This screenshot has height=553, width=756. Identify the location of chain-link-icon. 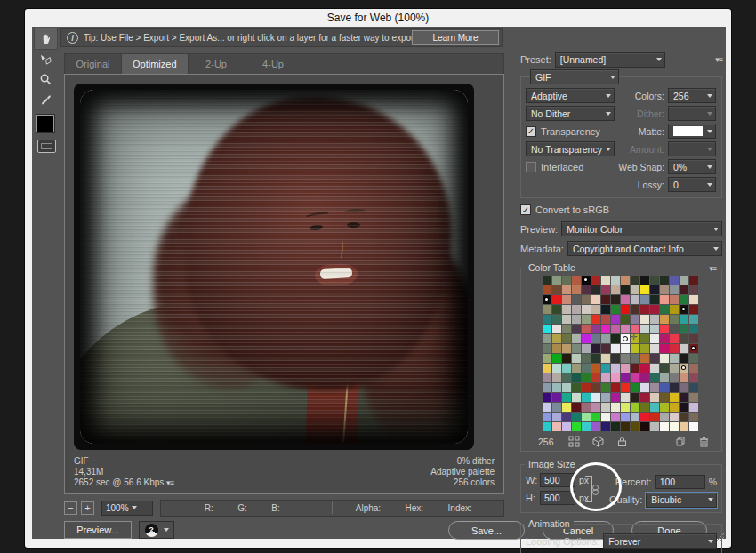
(596, 489).